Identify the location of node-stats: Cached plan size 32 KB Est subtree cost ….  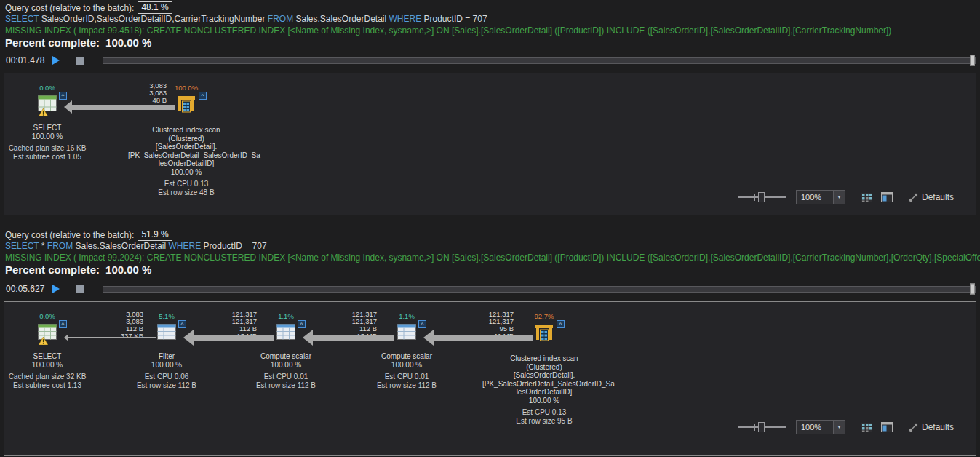
(47, 381).